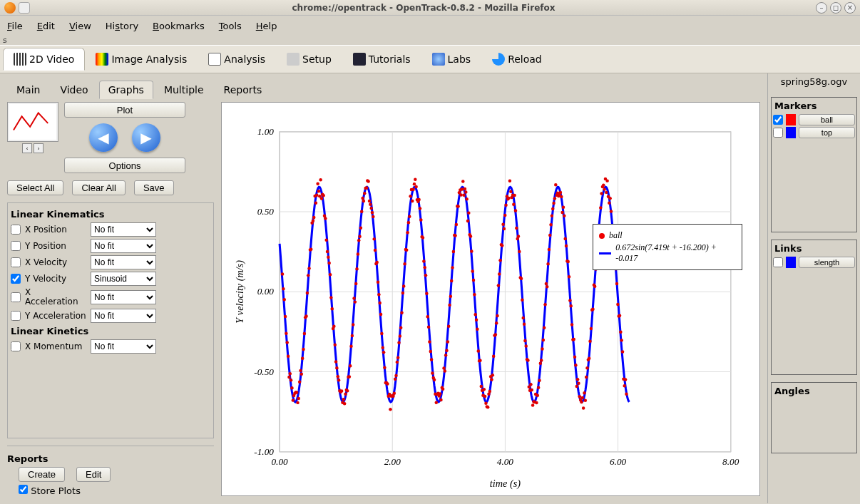 The height and width of the screenshot is (504, 860). I want to click on check-store-plots, so click(23, 489).